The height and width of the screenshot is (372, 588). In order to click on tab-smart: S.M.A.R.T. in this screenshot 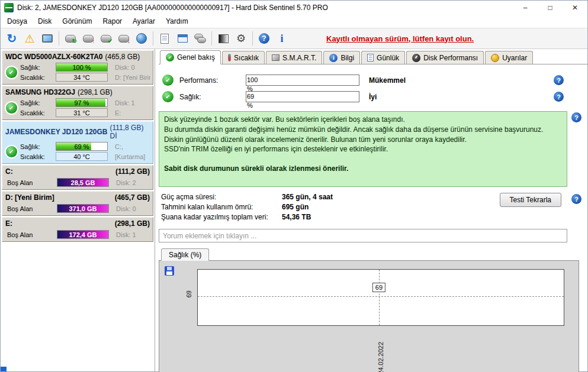, I will do `click(294, 57)`.